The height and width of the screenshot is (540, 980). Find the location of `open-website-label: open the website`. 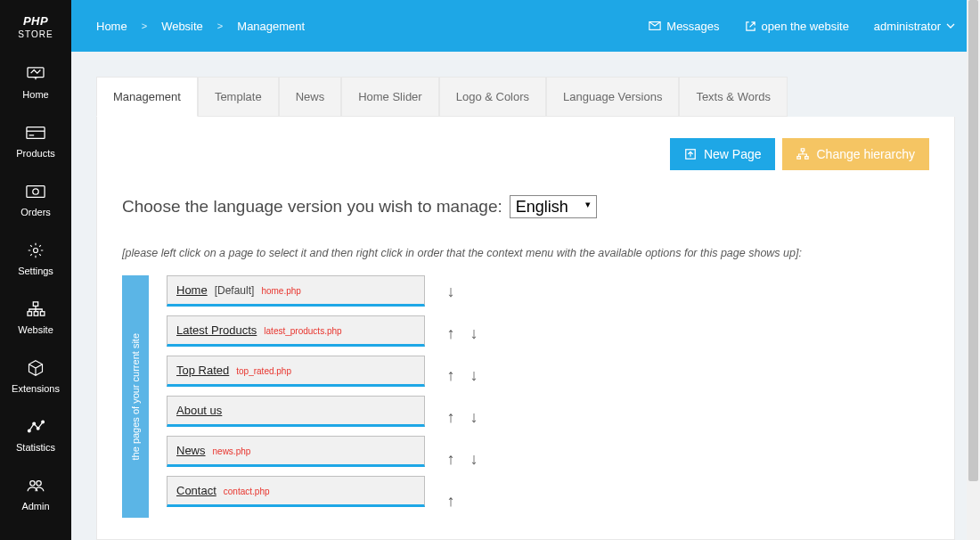

open-website-label: open the website is located at coordinates (805, 27).